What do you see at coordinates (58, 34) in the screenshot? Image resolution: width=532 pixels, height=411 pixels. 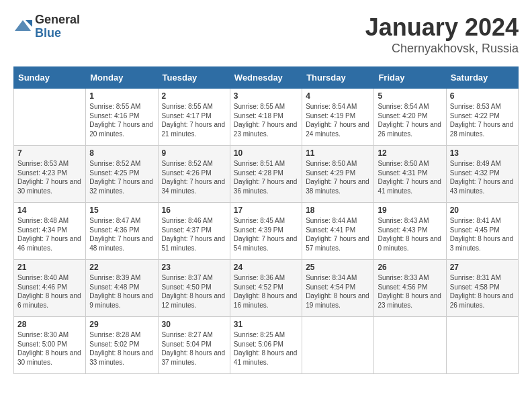 I see `logo-blue: Blue` at bounding box center [58, 34].